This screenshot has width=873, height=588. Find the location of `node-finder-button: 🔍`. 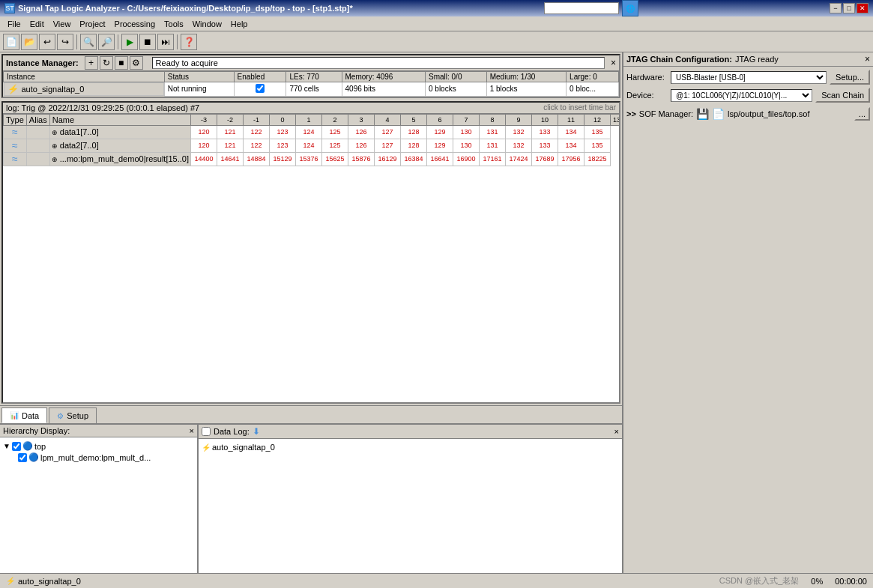

node-finder-button: 🔍 is located at coordinates (88, 42).